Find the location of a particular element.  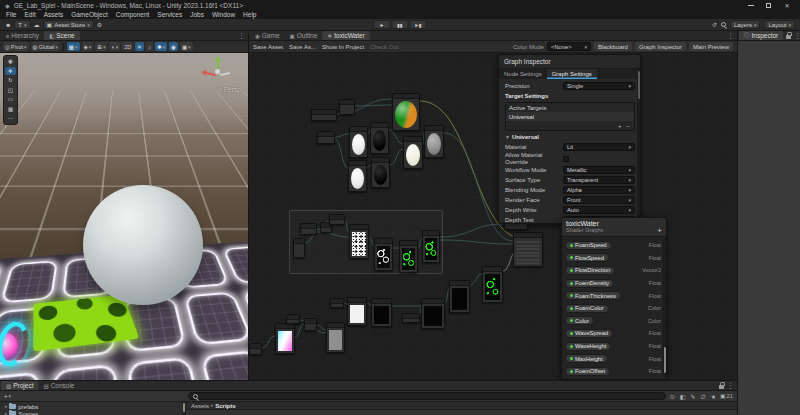

tab-toxicwater: ❖toxicWater is located at coordinates (346, 36).